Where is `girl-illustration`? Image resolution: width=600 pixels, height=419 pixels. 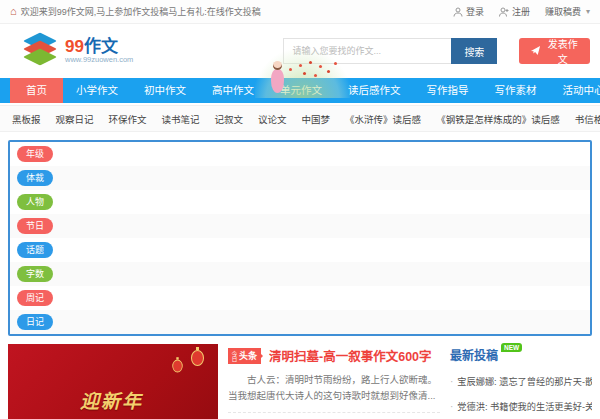
girl-illustration is located at coordinates (302, 74).